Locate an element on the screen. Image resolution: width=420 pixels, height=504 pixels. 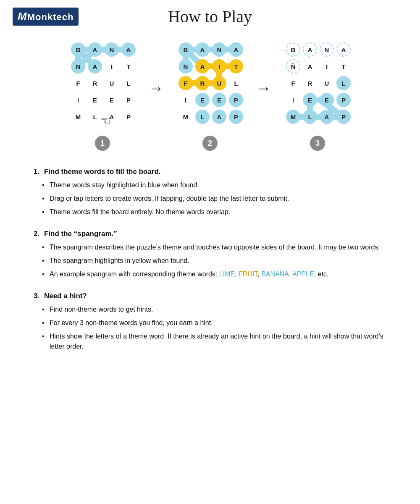
logo-text: Monktech is located at coordinates (50, 17).